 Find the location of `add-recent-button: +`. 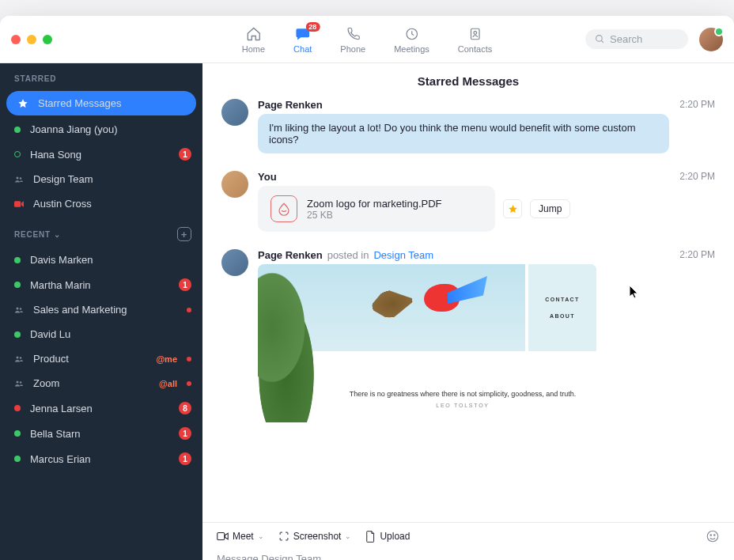

add-recent-button: + is located at coordinates (184, 234).